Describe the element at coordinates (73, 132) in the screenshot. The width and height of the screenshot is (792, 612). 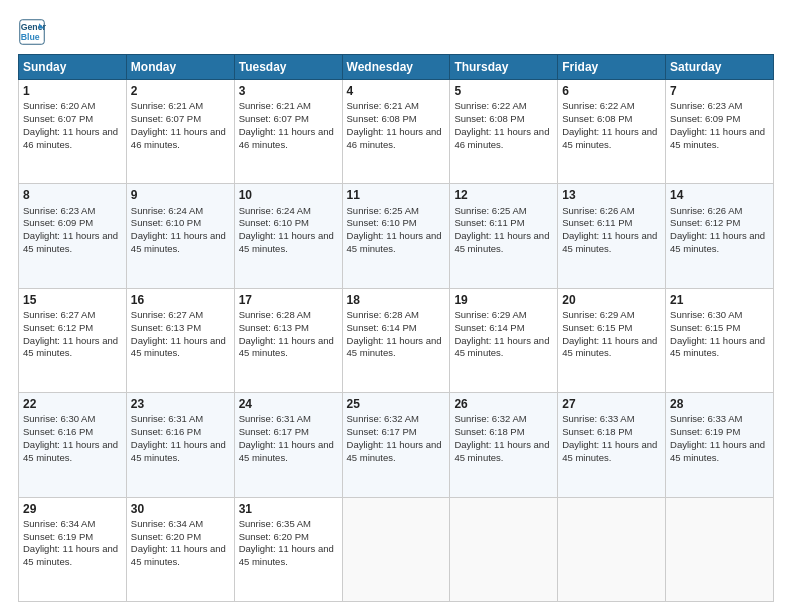
I see `calendar-cell: 1Sunrise: 6:20 AMSunset: 6:07 PMDaylight…` at that location.